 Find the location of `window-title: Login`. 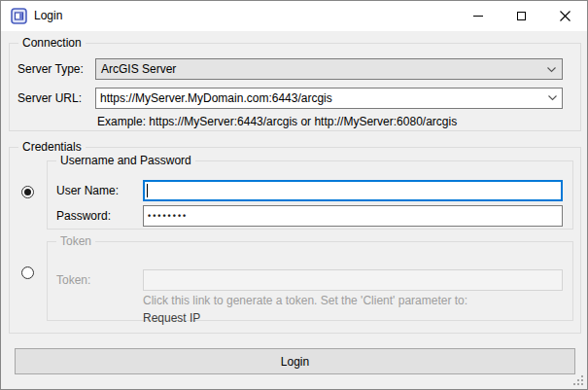

window-title: Login is located at coordinates (49, 16).